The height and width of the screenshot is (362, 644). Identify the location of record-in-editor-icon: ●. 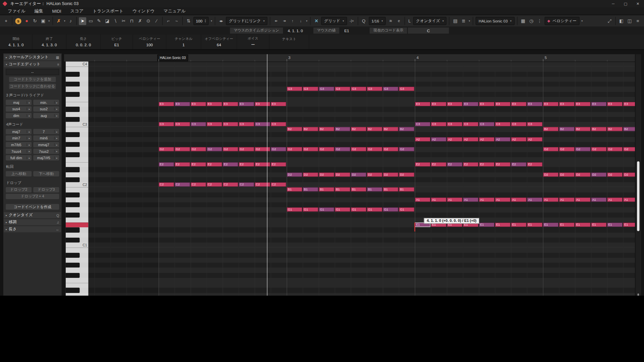
(27, 21).